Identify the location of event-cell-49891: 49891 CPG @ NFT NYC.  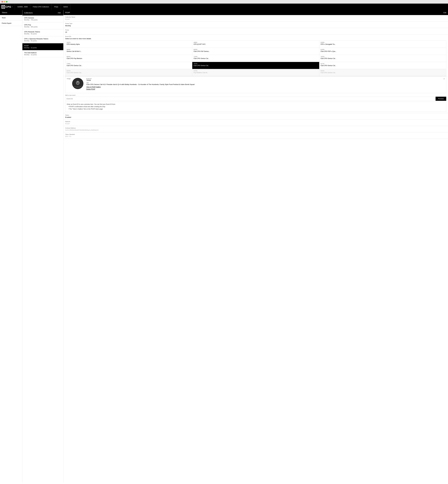
(256, 44).